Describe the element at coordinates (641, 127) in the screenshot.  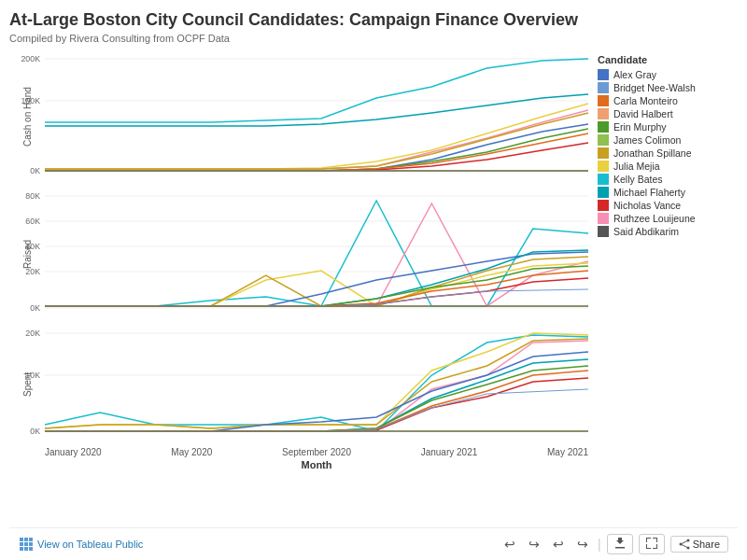
I see `legend-item-label: Erin Murphy` at that location.